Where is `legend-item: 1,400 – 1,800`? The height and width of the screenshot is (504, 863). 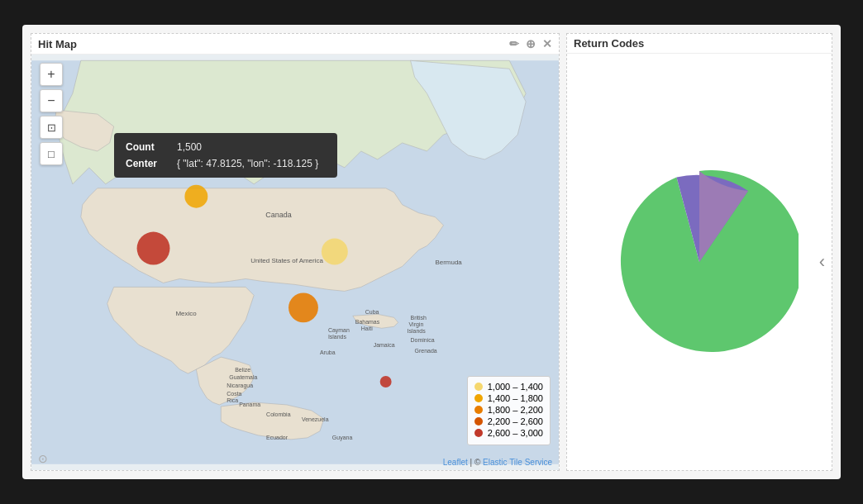
legend-item: 1,400 – 1,800 is located at coordinates (509, 398).